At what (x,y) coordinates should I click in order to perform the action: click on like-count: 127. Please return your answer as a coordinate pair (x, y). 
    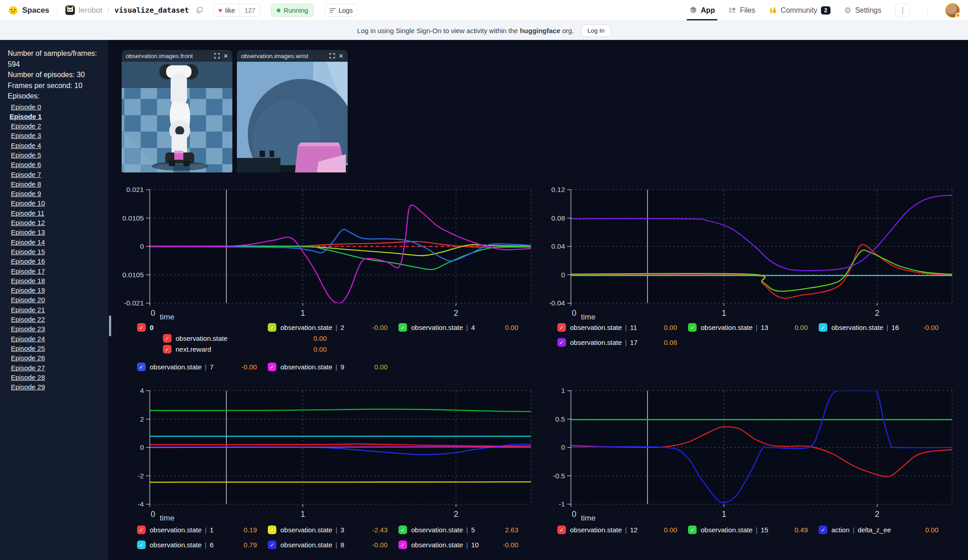
    Looking at the image, I should click on (250, 10).